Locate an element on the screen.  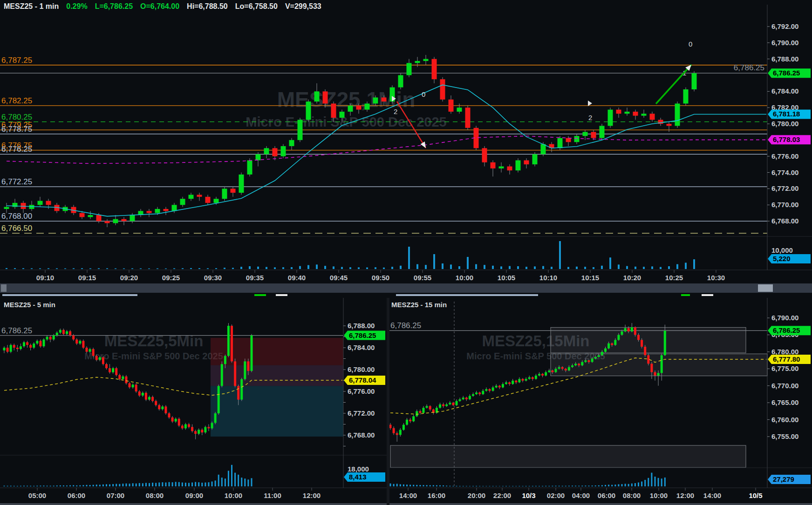
time-axis-label: 09:10 is located at coordinates (45, 277).